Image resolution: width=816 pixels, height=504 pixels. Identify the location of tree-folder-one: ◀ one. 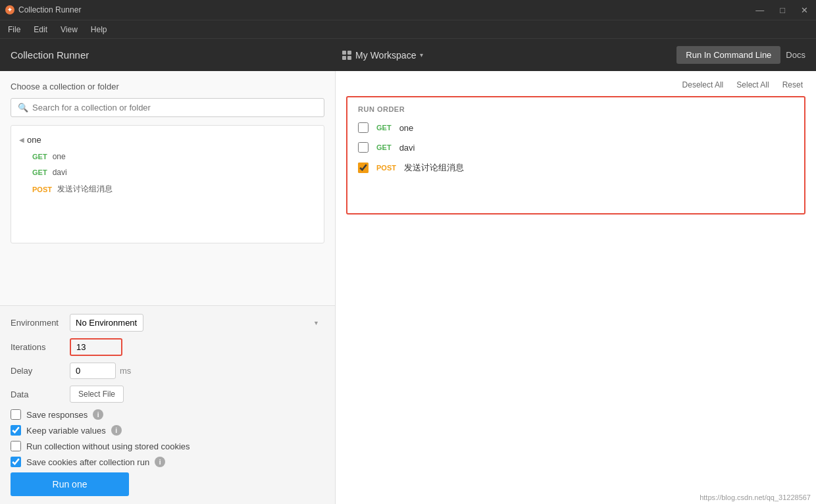
(167, 139).